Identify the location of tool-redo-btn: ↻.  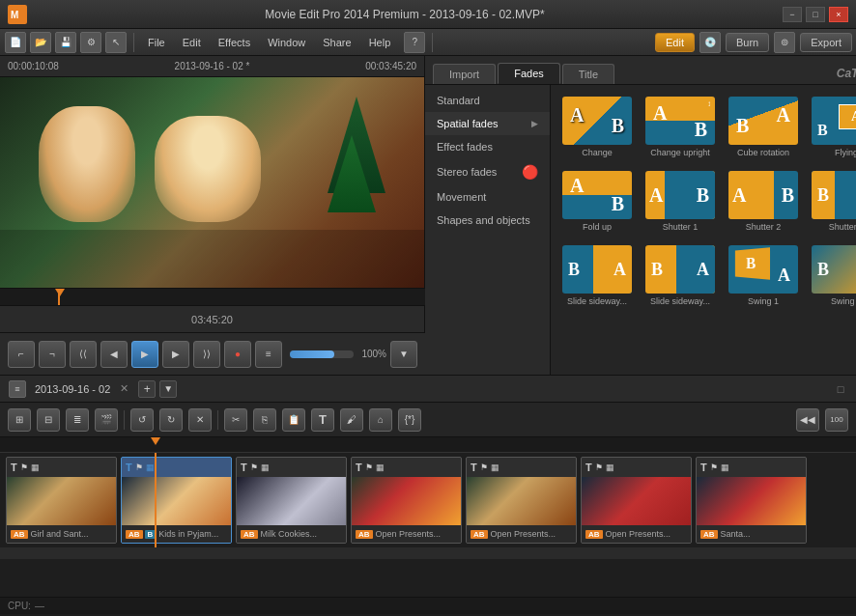
(171, 420).